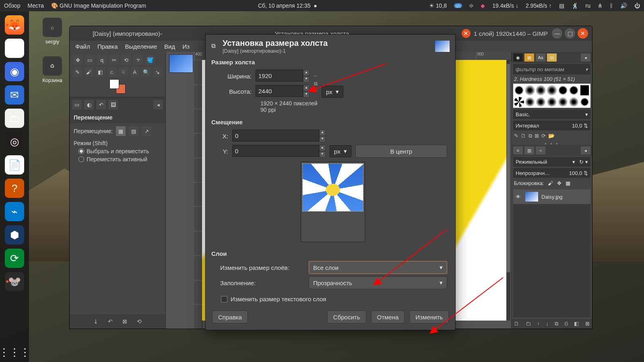  Describe the element at coordinates (551, 183) in the screenshot. I see `lock-pixels-icon: 🖌` at that location.